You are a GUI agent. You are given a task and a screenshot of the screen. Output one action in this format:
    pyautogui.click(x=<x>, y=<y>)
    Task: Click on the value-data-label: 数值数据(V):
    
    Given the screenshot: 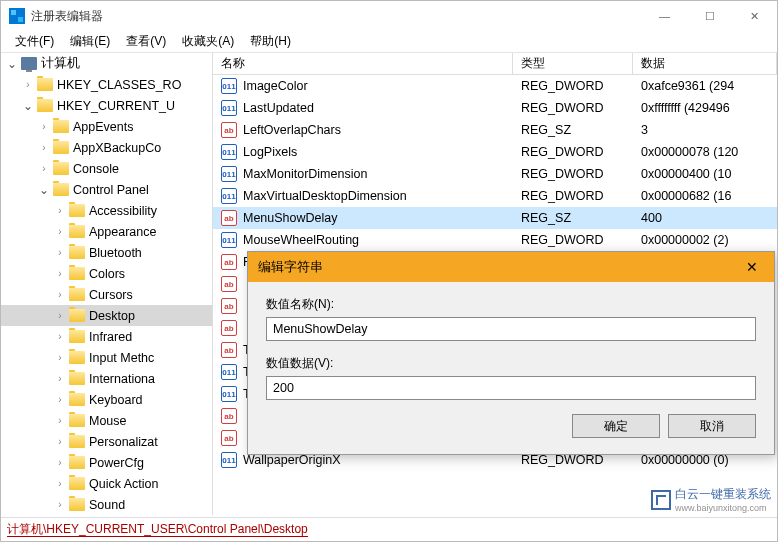 What is the action you would take?
    pyautogui.click(x=511, y=364)
    